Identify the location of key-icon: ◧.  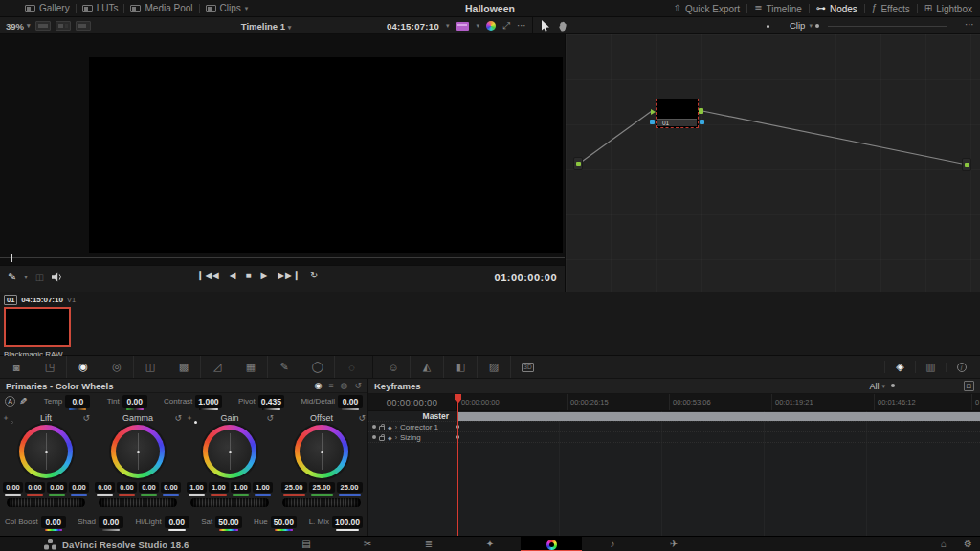
(461, 367).